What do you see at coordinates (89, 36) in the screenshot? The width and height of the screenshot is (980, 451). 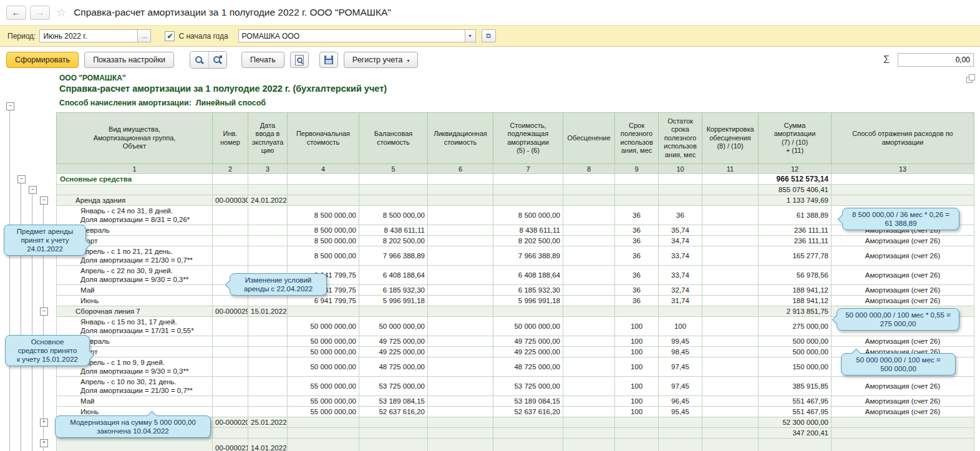 I see `period-input` at bounding box center [89, 36].